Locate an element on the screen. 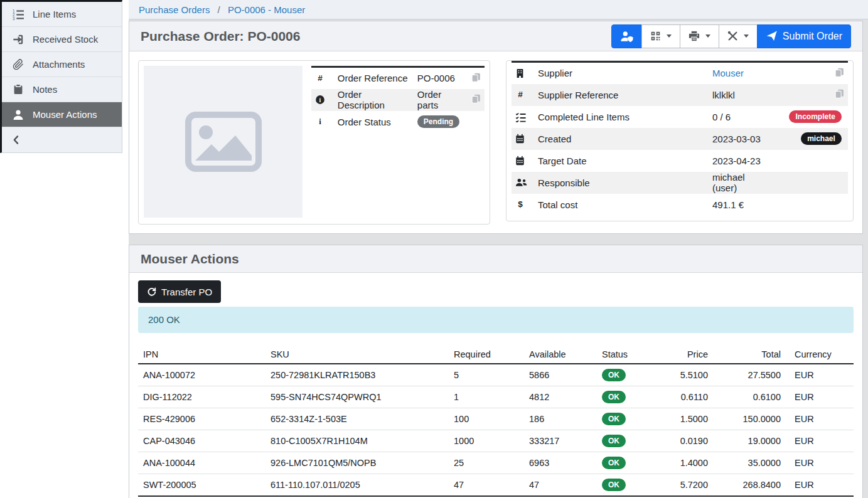  col-ipn: IPN is located at coordinates (202, 355).